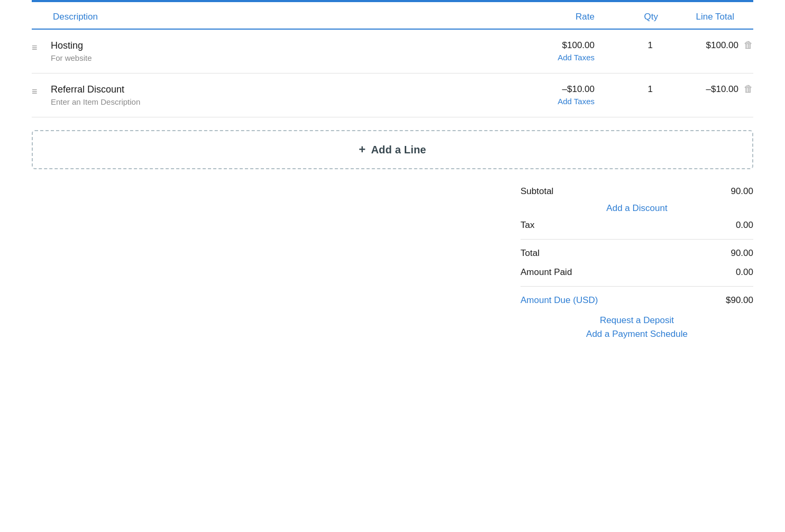 This screenshot has width=785, height=532. Describe the element at coordinates (742, 253) in the screenshot. I see `total-value: 90.00` at that location.